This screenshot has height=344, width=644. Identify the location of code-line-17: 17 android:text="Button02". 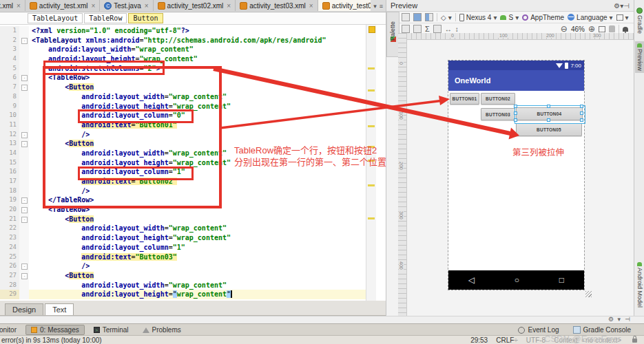
(183, 182).